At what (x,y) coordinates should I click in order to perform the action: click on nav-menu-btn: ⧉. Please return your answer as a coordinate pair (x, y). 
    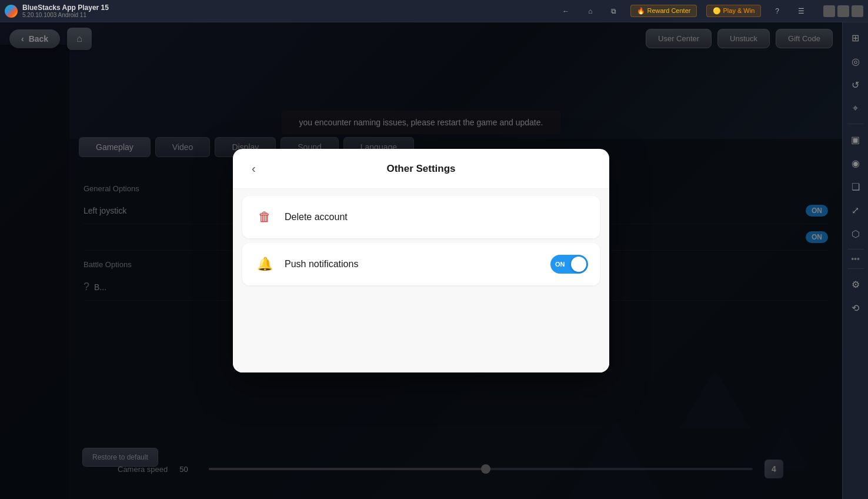
    Looking at the image, I should click on (614, 11).